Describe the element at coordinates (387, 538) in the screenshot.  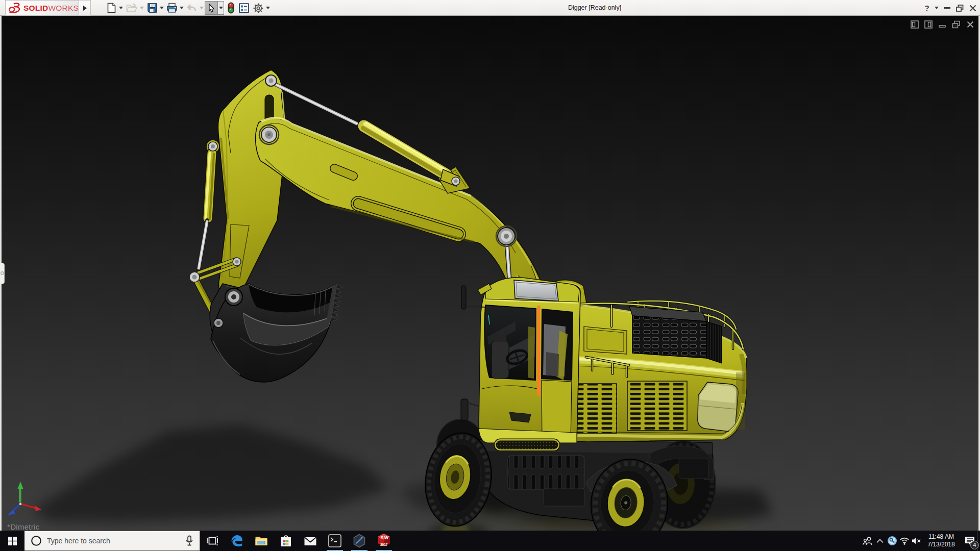
I see `svg-text: W` at that location.